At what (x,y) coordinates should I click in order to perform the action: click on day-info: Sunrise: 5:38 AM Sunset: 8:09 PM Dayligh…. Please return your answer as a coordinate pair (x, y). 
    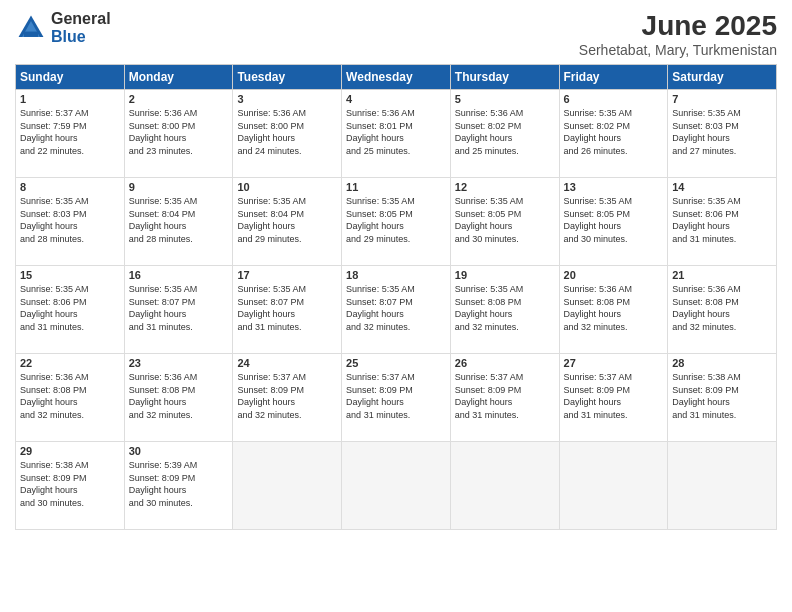
    Looking at the image, I should click on (70, 484).